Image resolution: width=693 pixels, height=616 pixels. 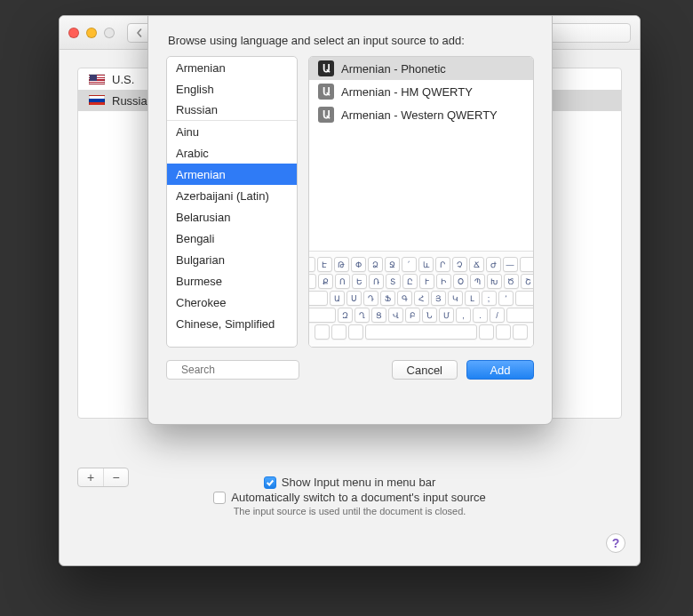 I want to click on keyboard-key: Ե, so click(x=359, y=281).